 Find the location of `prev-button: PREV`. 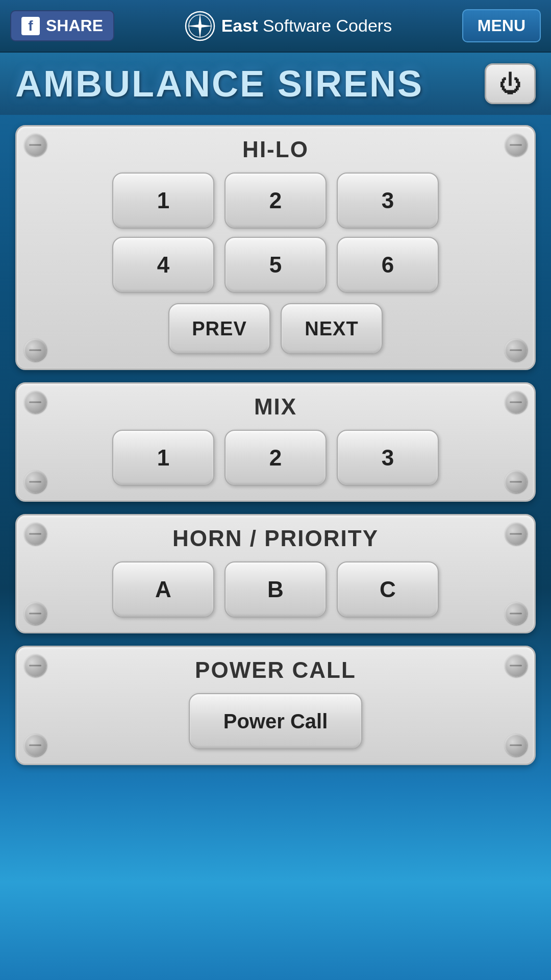

prev-button: PREV is located at coordinates (219, 329).